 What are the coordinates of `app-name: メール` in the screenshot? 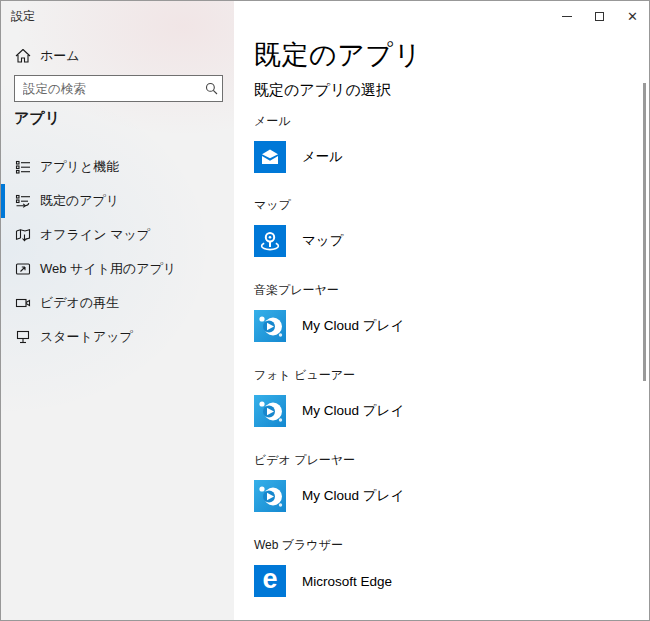 It's located at (322, 157).